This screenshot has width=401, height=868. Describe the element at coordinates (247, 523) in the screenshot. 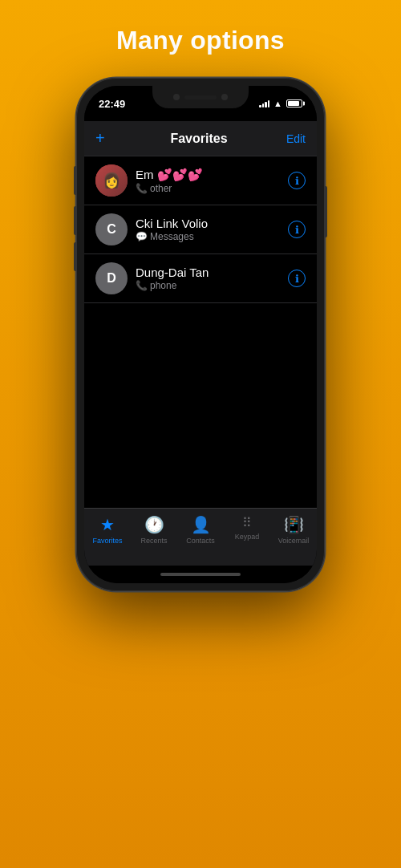

I see `keypad-icon: ⠿` at that location.